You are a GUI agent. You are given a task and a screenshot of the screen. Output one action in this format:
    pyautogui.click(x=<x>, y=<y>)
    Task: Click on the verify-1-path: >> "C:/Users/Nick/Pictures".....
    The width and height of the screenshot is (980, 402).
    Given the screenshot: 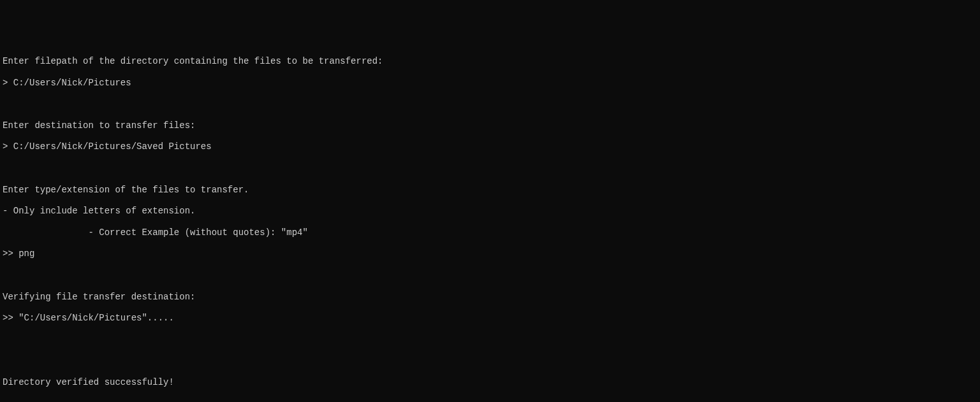 What is the action you would take?
    pyautogui.click(x=490, y=319)
    